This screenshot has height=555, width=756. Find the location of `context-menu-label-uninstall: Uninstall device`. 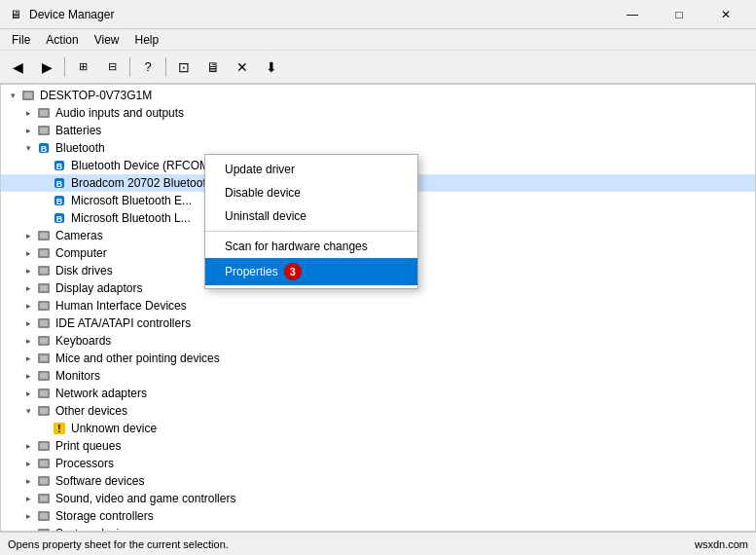

context-menu-label-uninstall: Uninstall device is located at coordinates (266, 216).